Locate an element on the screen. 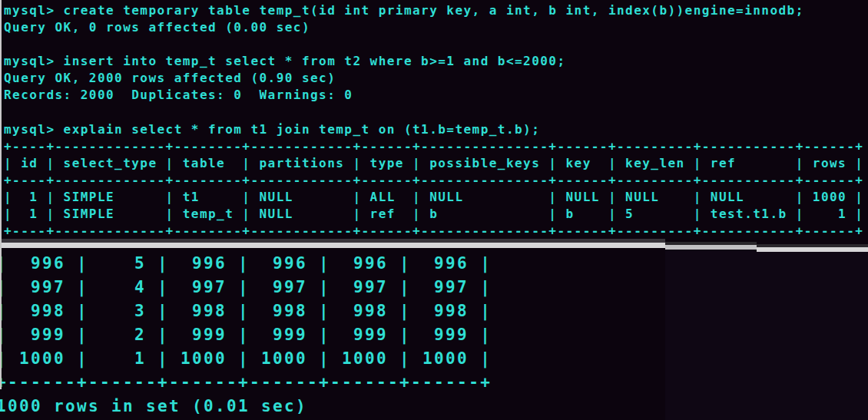 The width and height of the screenshot is (868, 420). terminal-line: Query OK, 0 rows affected (0.00 sec) is located at coordinates (433, 28).